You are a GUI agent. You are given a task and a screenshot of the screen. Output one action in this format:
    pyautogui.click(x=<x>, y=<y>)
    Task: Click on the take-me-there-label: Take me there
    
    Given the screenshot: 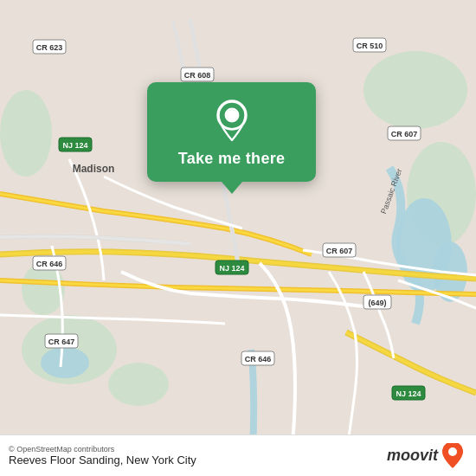 What is the action you would take?
    pyautogui.click(x=232, y=159)
    